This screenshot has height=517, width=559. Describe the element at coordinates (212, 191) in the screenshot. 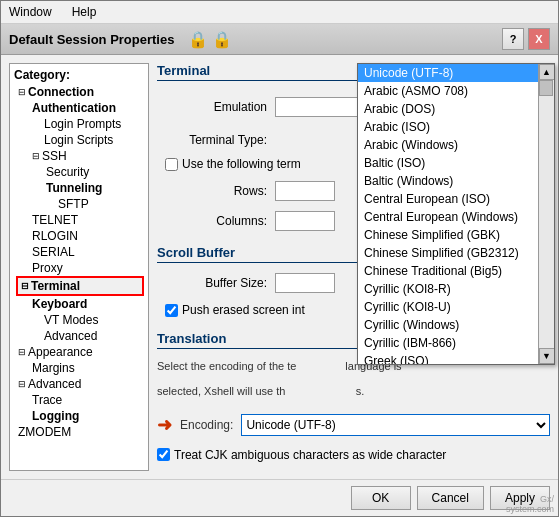

I see `rows-label: Rows:` at that location.